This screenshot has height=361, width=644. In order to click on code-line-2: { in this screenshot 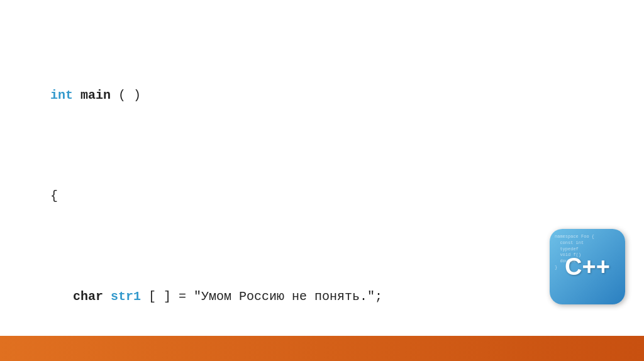, I will do `click(322, 196)`.